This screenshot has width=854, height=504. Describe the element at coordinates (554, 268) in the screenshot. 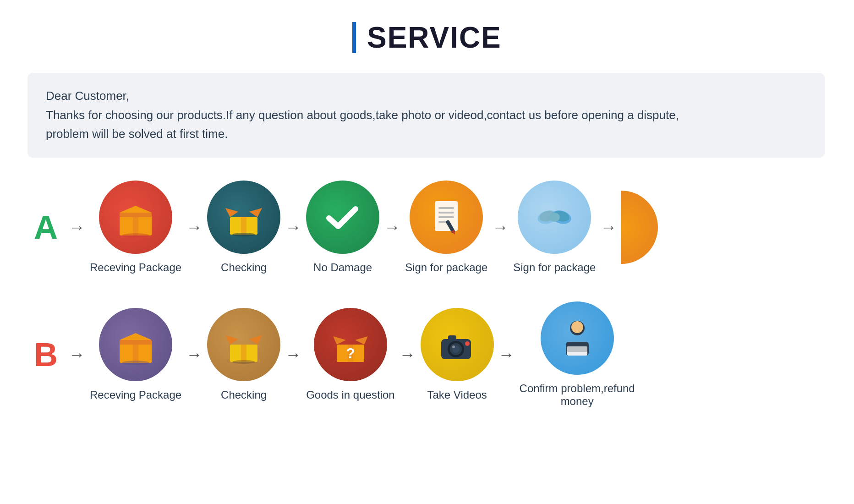

I see `label-a5: Sign for package` at that location.